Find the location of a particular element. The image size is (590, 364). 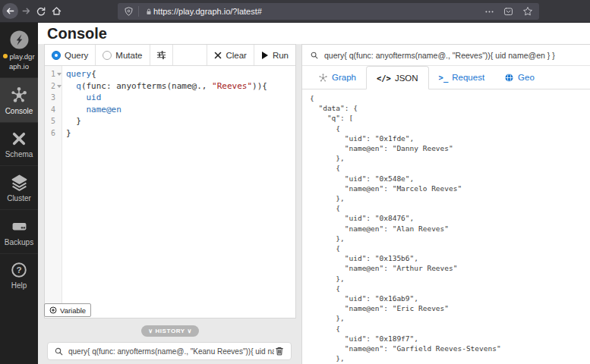

radio-unselected-icon is located at coordinates (107, 55).